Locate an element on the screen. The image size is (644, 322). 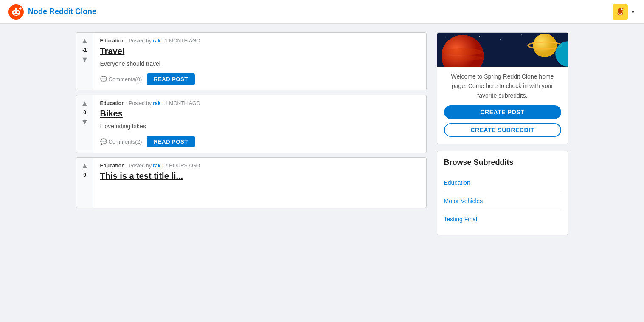
browse-subreddits-title: Browse Subreddits is located at coordinates (503, 162).